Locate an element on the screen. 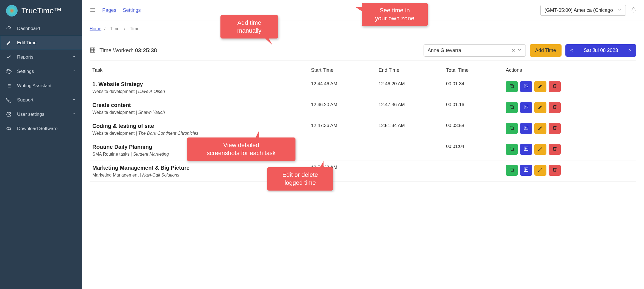  callout-timezone: See time in your own zone is located at coordinates (395, 14).